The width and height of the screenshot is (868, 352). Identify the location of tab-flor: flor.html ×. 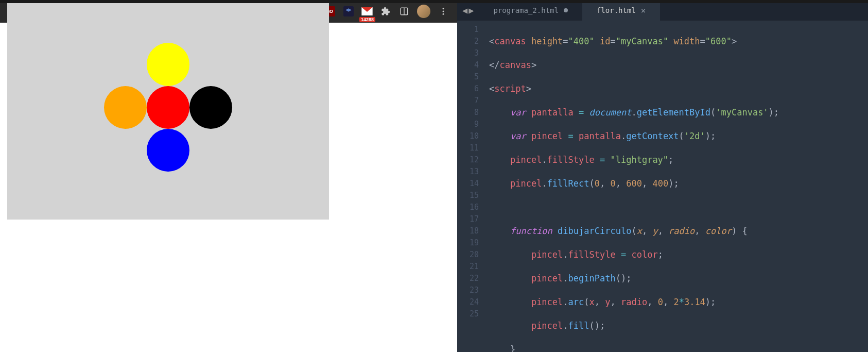
(621, 10).